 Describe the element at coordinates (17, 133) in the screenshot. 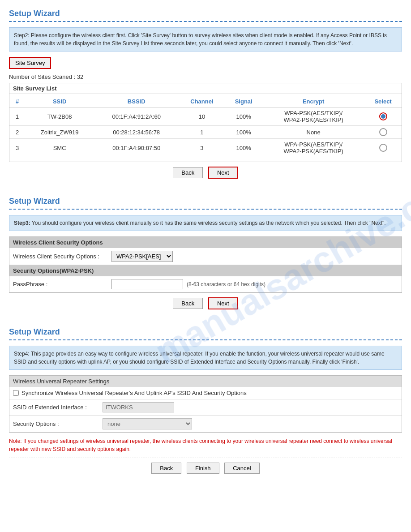

I see `cell-num: 2` at that location.